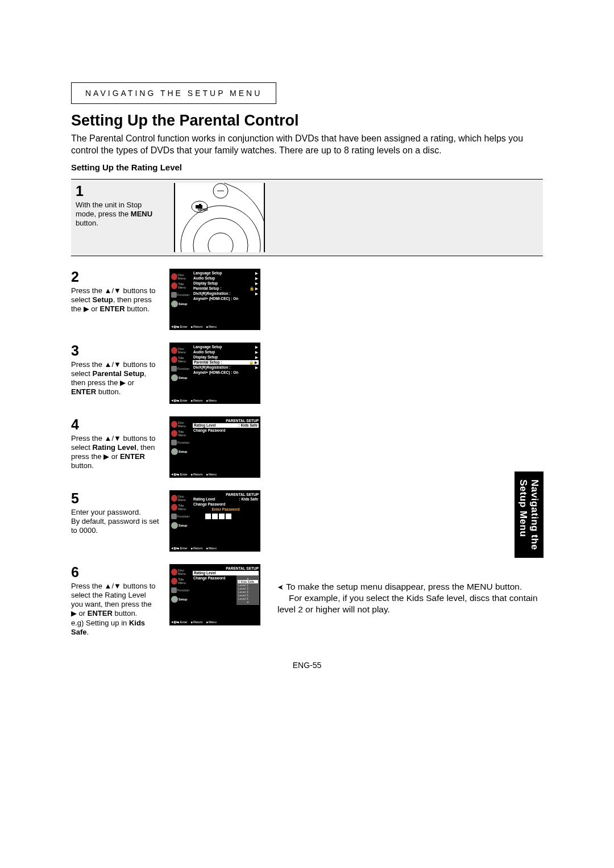  Describe the element at coordinates (115, 610) in the screenshot. I see `step-6-text: Press the ▲/▼ buttons to select the Rati…` at that location.